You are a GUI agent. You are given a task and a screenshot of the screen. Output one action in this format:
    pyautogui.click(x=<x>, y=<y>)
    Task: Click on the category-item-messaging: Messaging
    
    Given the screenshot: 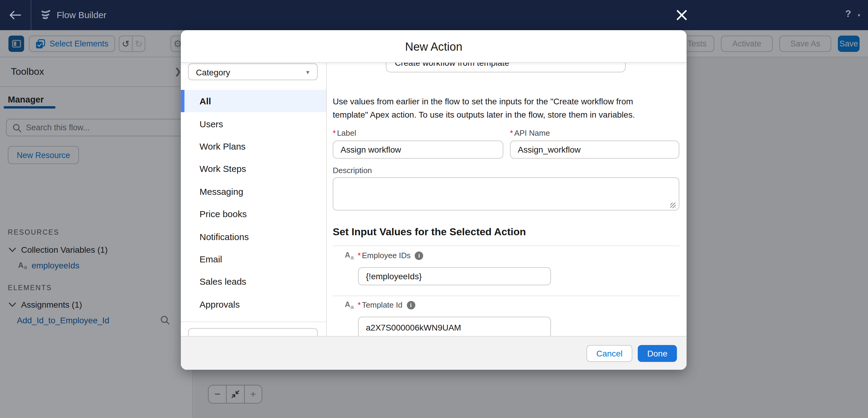 What is the action you would take?
    pyautogui.click(x=253, y=191)
    